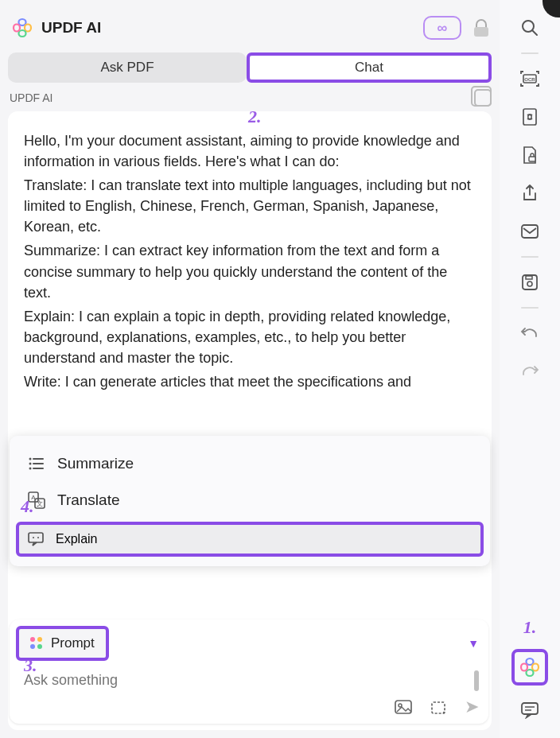 This screenshot has height=738, width=560. Describe the element at coordinates (255, 117) in the screenshot. I see `step-callout-2: 2.` at that location.